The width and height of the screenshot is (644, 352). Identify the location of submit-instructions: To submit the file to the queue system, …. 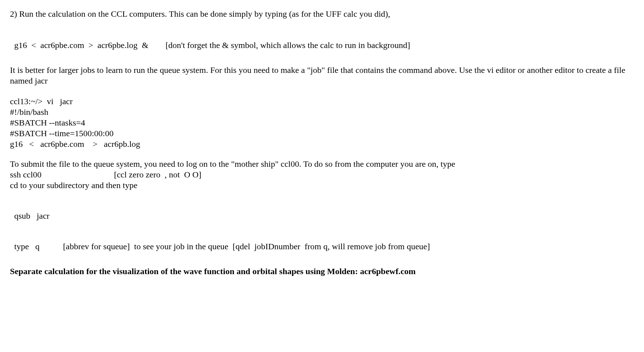
(322, 175).